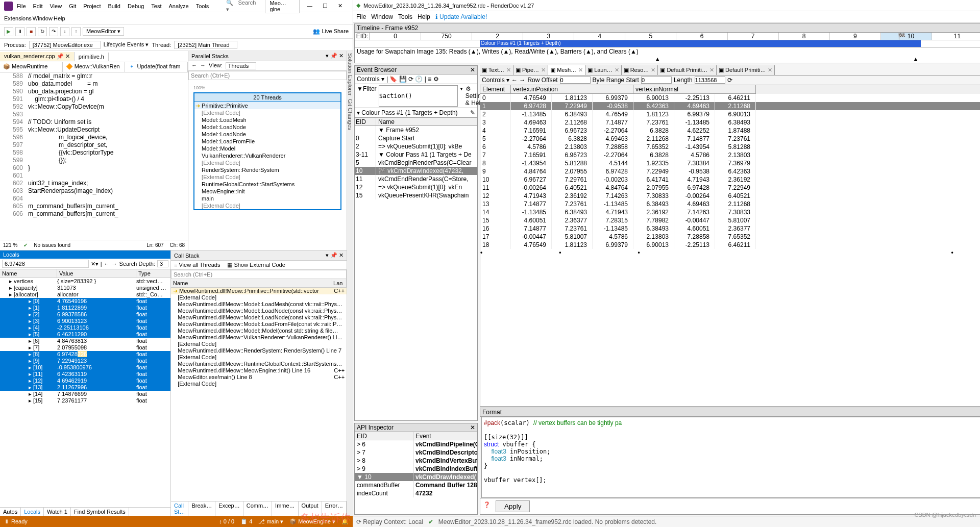 This screenshot has width=980, height=527. Describe the element at coordinates (203, 6) in the screenshot. I see `menu-tools: Tools` at that location.